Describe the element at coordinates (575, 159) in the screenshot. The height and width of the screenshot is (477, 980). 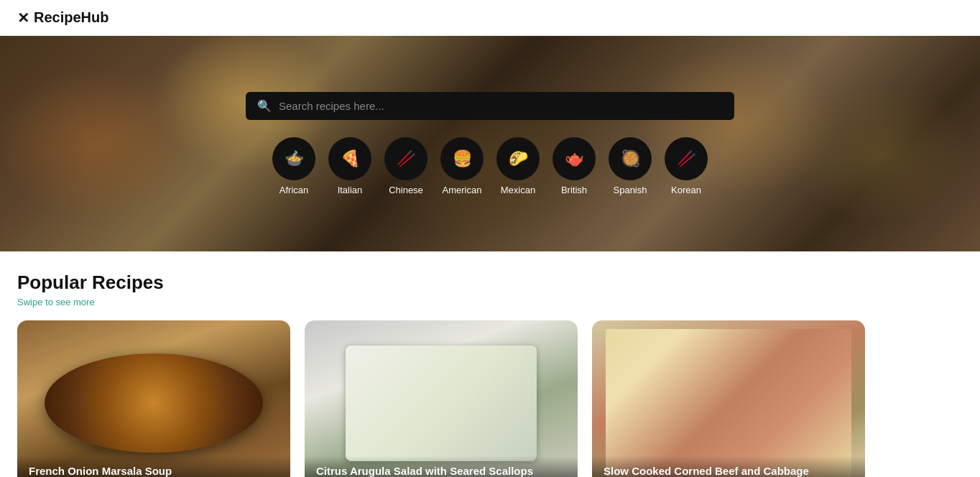
I see `cuisine-icon-british: 🫖` at that location.